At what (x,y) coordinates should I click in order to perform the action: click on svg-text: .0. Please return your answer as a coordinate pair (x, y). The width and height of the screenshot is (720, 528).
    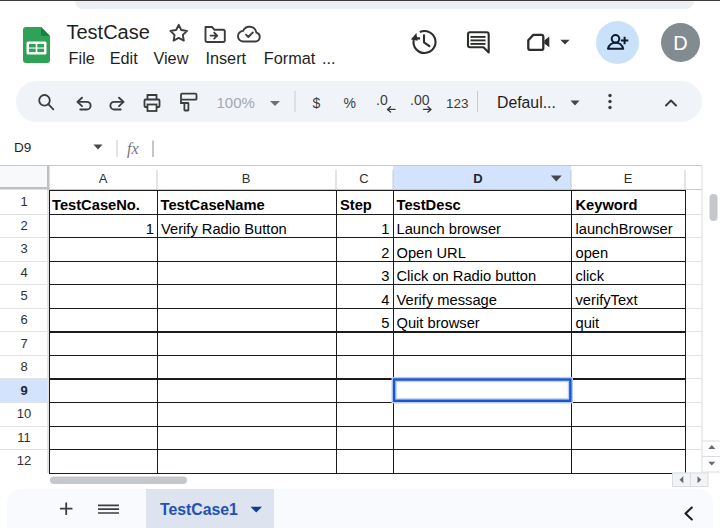
    Looking at the image, I should click on (382, 100).